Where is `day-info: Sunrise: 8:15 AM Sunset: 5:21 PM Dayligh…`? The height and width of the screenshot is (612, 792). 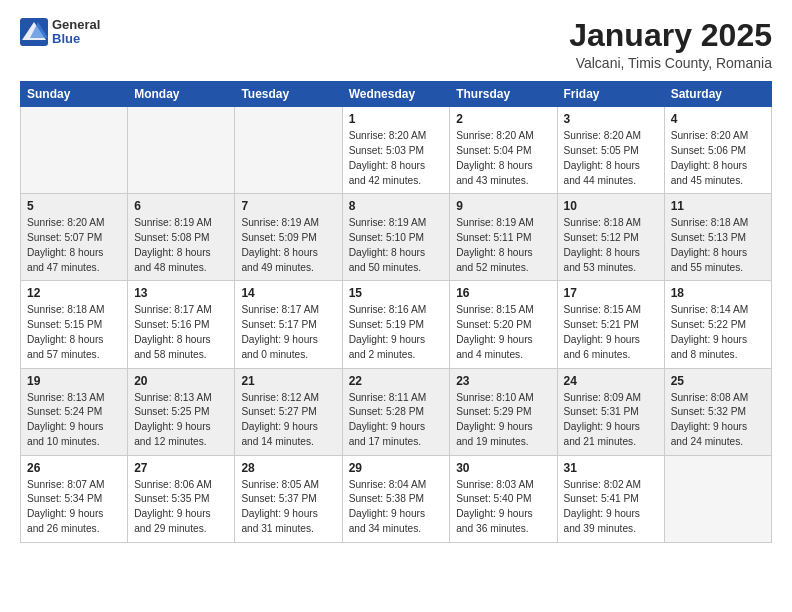 day-info: Sunrise: 8:15 AM Sunset: 5:21 PM Dayligh… is located at coordinates (611, 332).